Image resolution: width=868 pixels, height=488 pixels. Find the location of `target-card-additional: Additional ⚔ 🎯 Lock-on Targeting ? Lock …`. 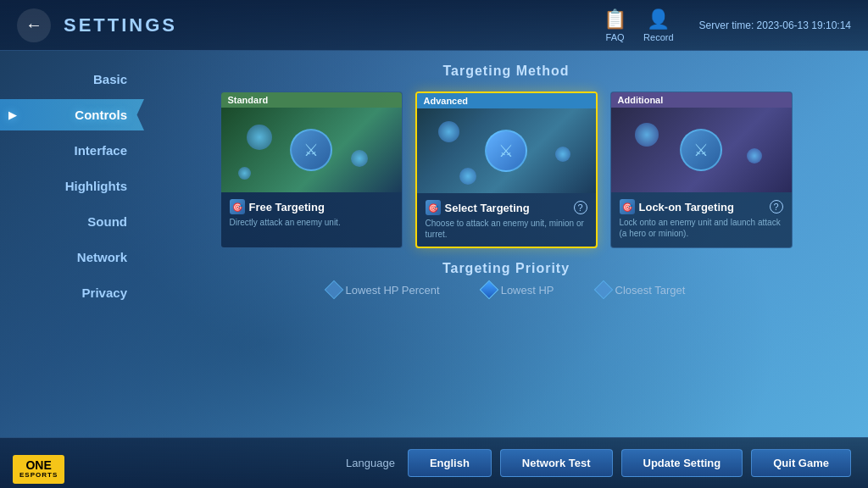

target-card-additional: Additional ⚔ 🎯 Lock-on Targeting ? Lock … is located at coordinates (702, 169).